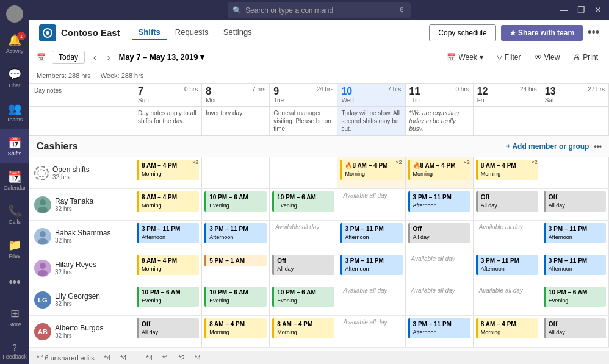 The width and height of the screenshot is (609, 364). What do you see at coordinates (203, 57) in the screenshot?
I see `chevron-down-icon: ▾` at bounding box center [203, 57].